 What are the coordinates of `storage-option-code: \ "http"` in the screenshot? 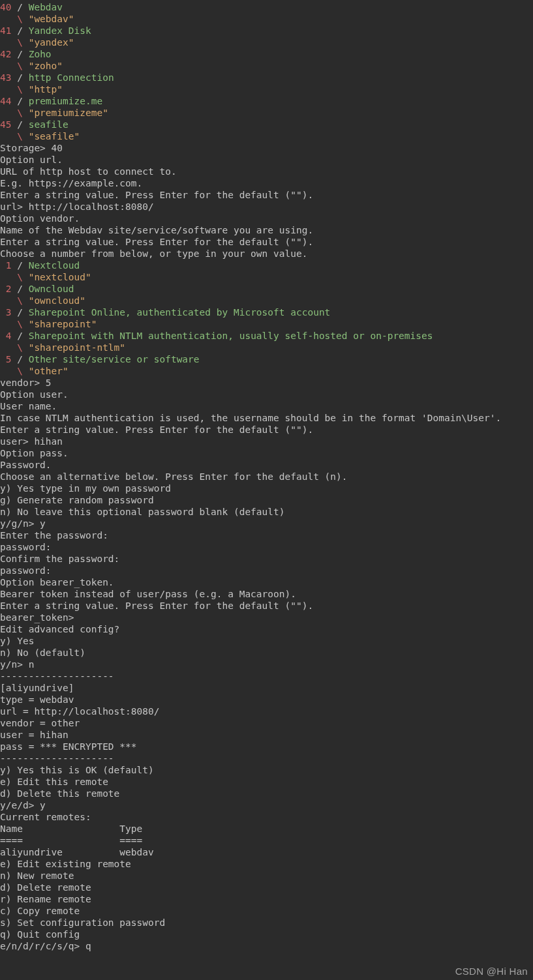 It's located at (266, 89).